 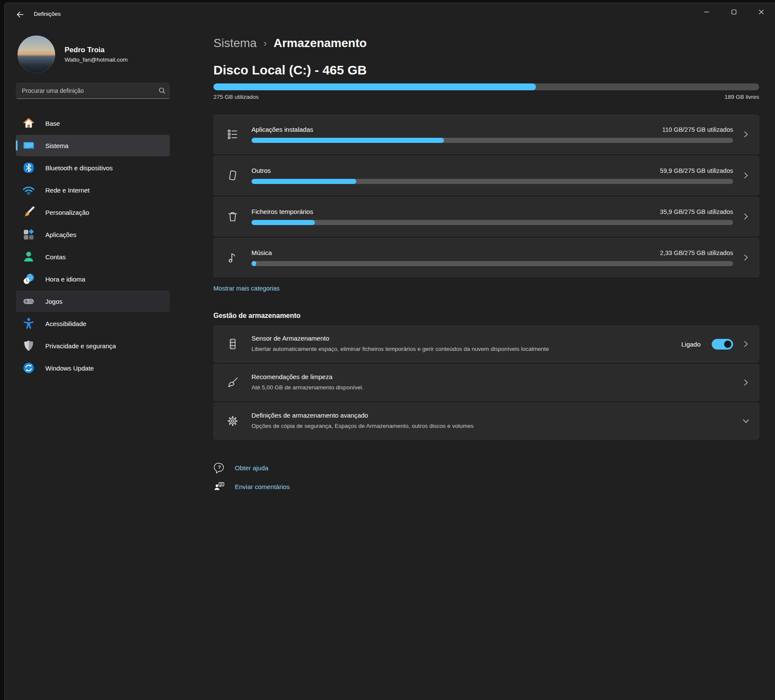 I want to click on sidebar-item-label: Hora e idioma, so click(x=65, y=279).